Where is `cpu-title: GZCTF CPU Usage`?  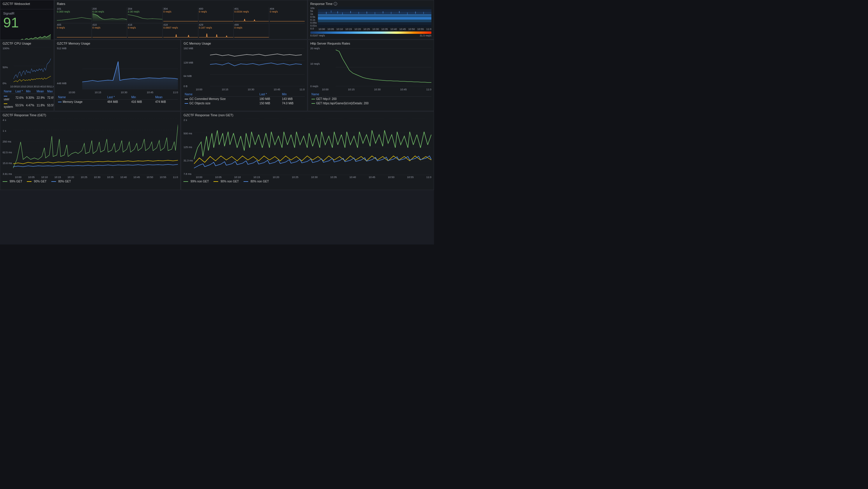 cpu-title: GZCTF CPU Usage is located at coordinates (27, 43).